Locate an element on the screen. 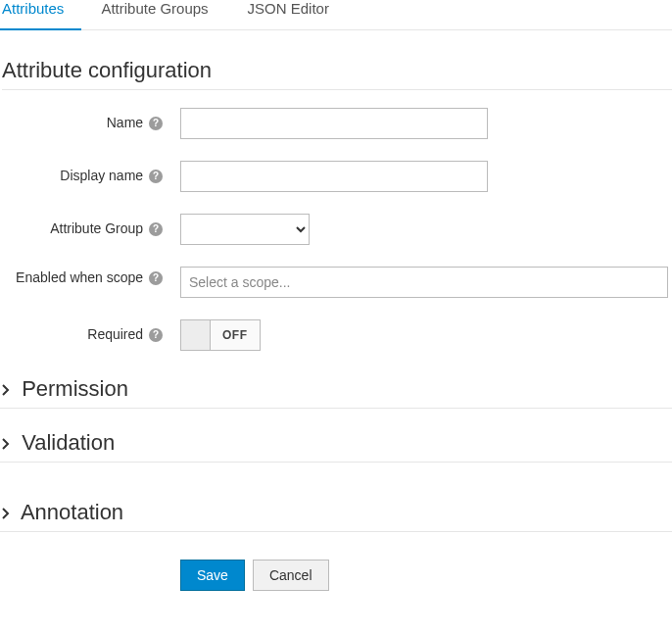  tab-attributes: Attributes is located at coordinates (41, 16).